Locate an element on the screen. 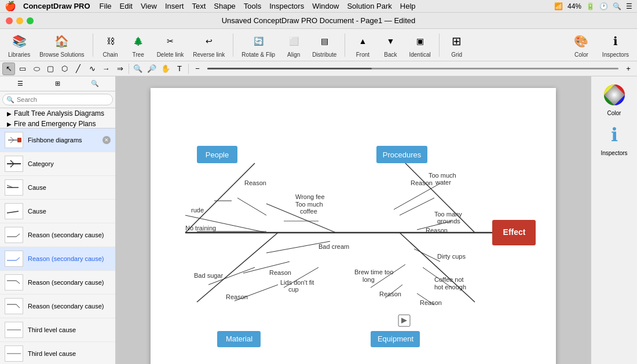 The width and height of the screenshot is (637, 364). minimize-button is located at coordinates (20, 21).